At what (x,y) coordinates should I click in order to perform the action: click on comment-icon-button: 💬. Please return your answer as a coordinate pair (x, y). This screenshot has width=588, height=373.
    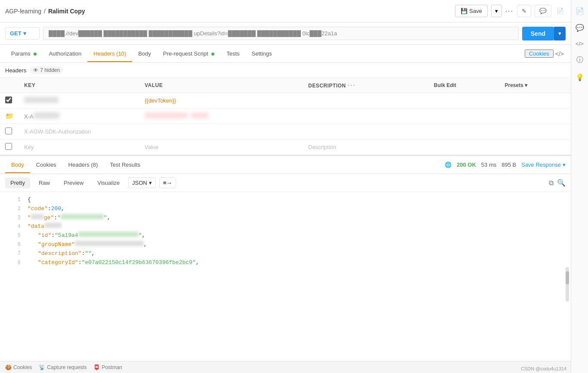
    Looking at the image, I should click on (543, 11).